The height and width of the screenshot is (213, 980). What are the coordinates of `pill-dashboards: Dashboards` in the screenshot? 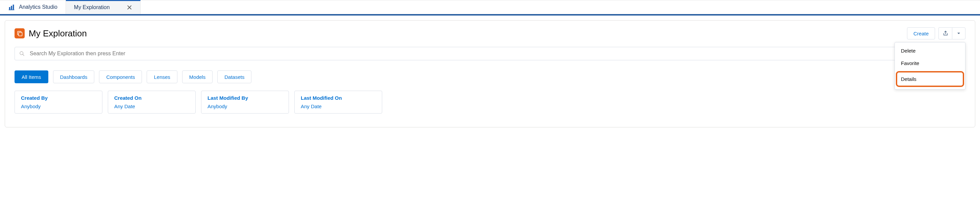 It's located at (74, 77).